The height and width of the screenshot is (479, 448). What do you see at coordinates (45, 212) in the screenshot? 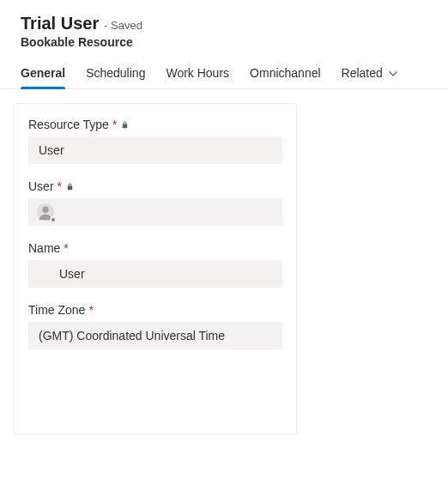
I see `avatar` at bounding box center [45, 212].